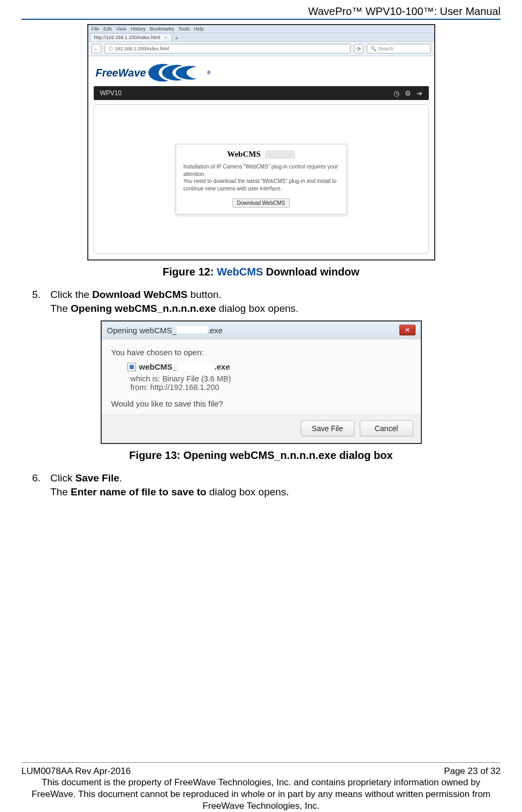  What do you see at coordinates (267, 485) in the screenshot?
I see `step-6: 6. Click Save File. The Enter name of fi…` at bounding box center [267, 485].